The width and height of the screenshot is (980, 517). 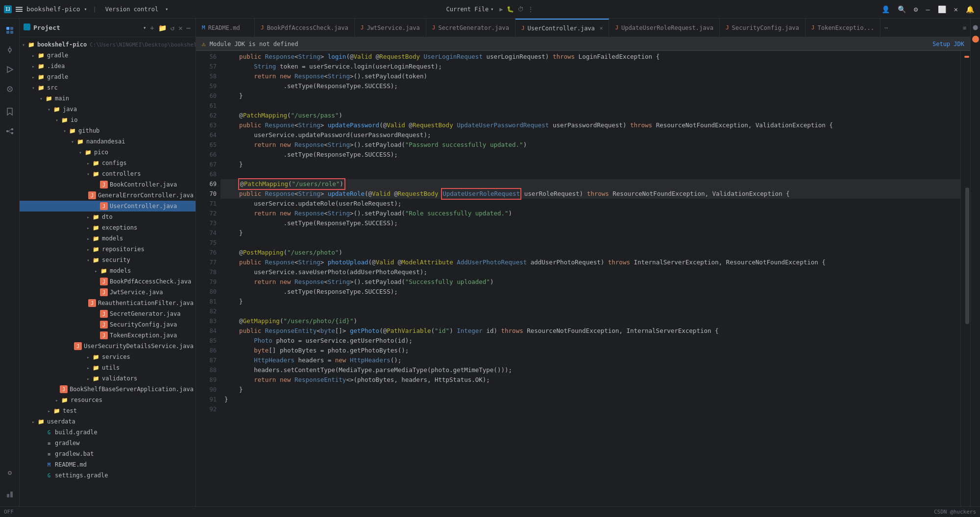 I want to click on account-icon: 👤, so click(x=886, y=9).